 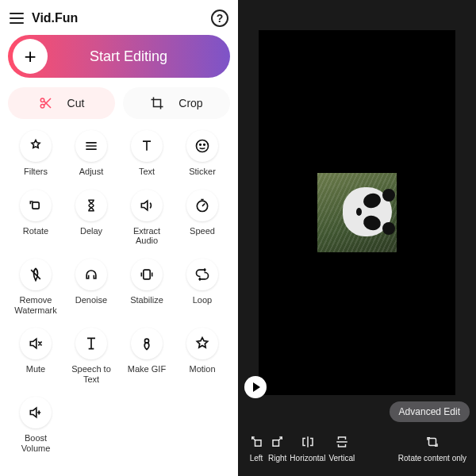 I want to click on rotate-toolbar: Left Right Horizontal Vertical Rotate co…, so click(x=357, y=451).